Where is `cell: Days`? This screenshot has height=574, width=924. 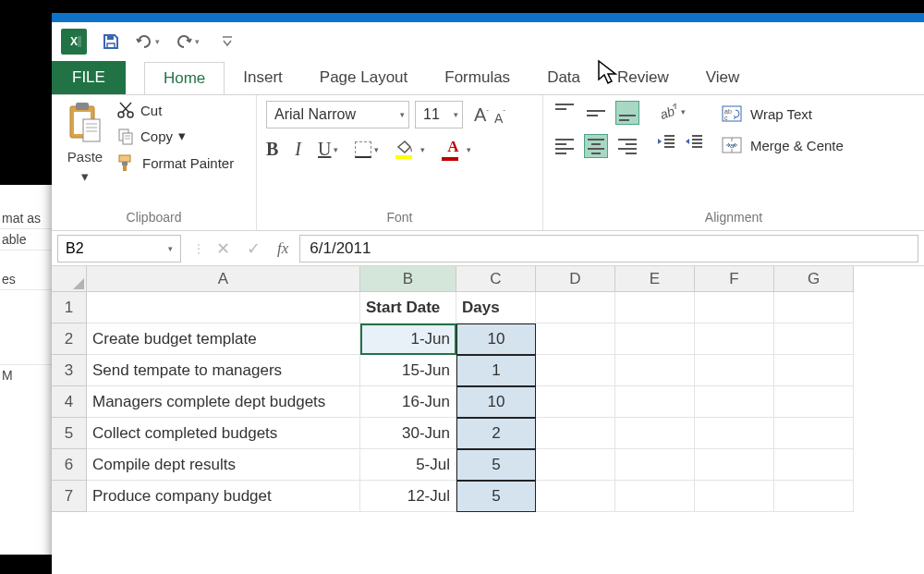 cell: Days is located at coordinates (496, 308).